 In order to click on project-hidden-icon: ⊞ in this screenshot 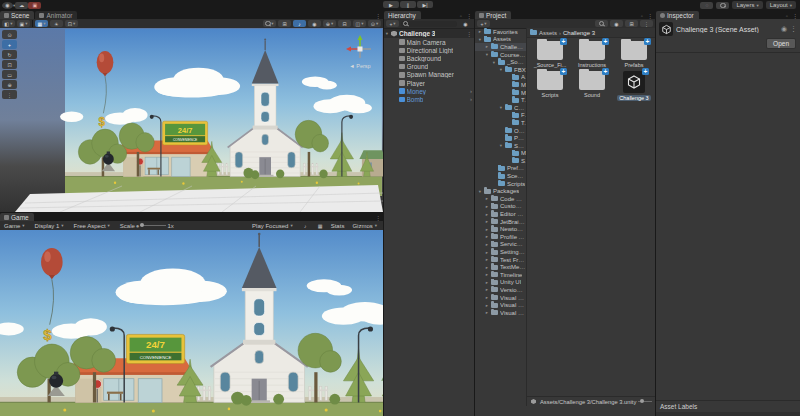, I will do `click(632, 24)`.